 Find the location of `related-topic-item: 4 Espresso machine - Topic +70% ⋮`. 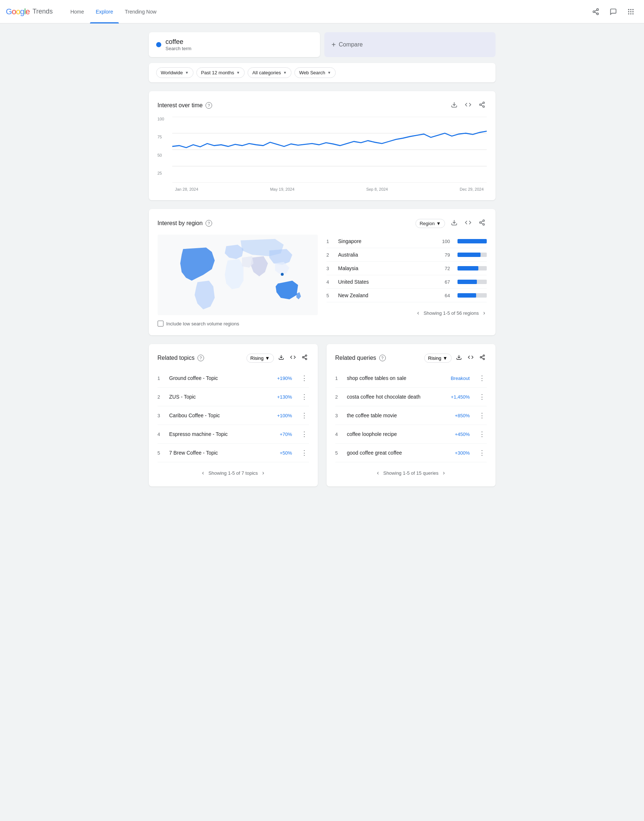

related-topic-item: 4 Espresso machine - Topic +70% ⋮ is located at coordinates (233, 434).